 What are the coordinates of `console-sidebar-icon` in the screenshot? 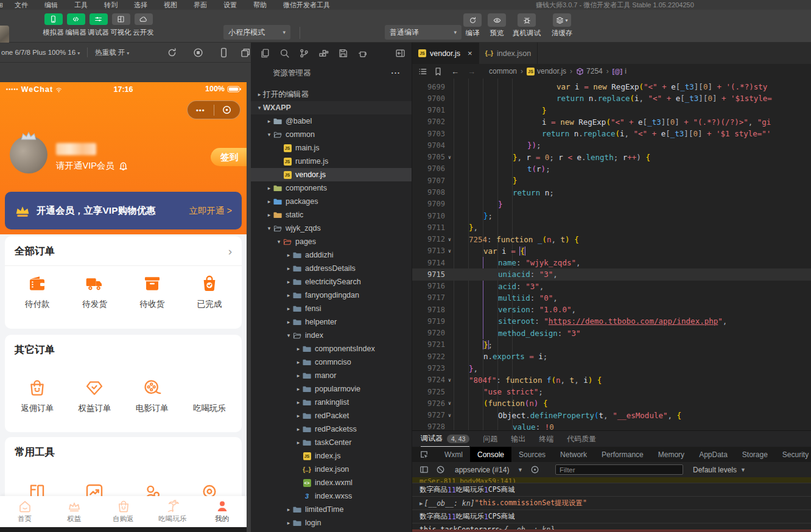 It's located at (424, 470).